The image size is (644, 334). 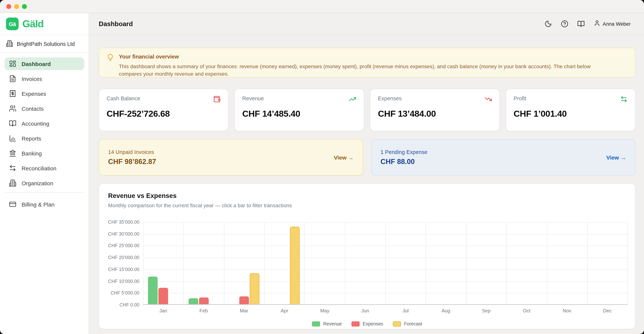 What do you see at coordinates (163, 311) in the screenshot?
I see `x-axis-tick: Jan` at bounding box center [163, 311].